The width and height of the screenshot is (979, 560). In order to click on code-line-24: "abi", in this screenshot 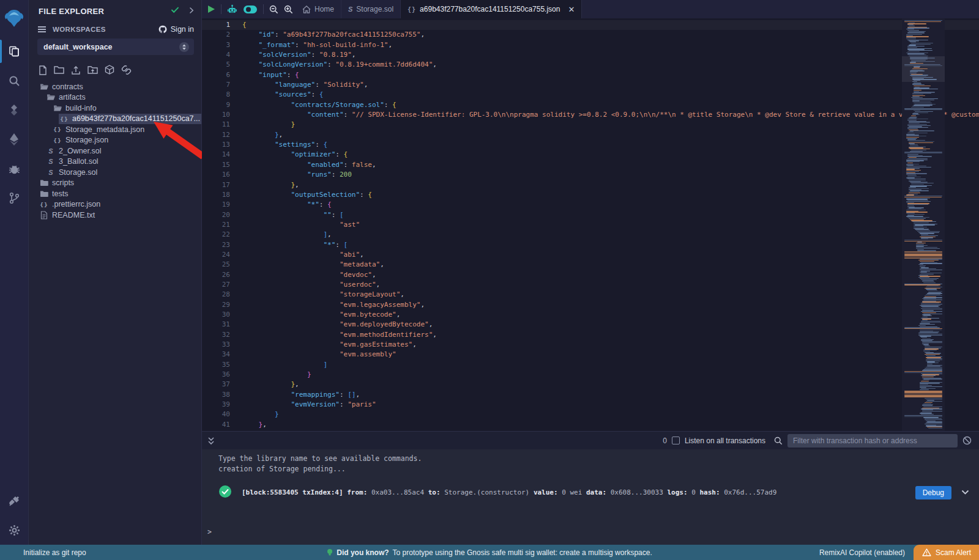, I will do `click(611, 255)`.